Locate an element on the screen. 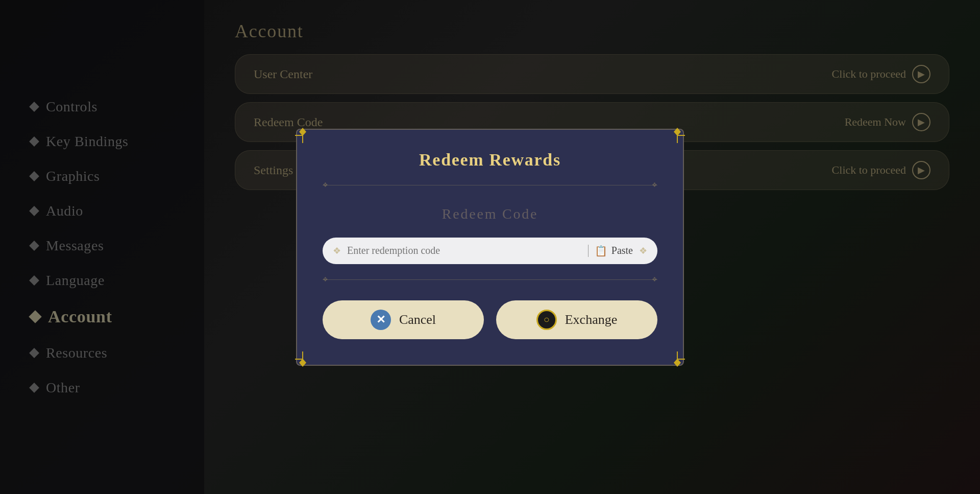 The image size is (980, 494). redemption-code-container: ❖ 📋 Paste ❖ is located at coordinates (490, 251).